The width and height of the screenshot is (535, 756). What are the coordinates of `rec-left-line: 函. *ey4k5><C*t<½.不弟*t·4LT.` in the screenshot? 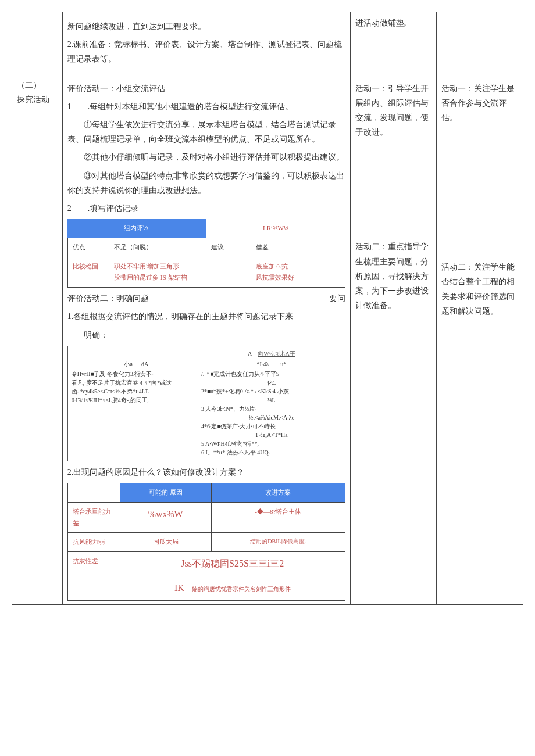 It's located at (136, 392).